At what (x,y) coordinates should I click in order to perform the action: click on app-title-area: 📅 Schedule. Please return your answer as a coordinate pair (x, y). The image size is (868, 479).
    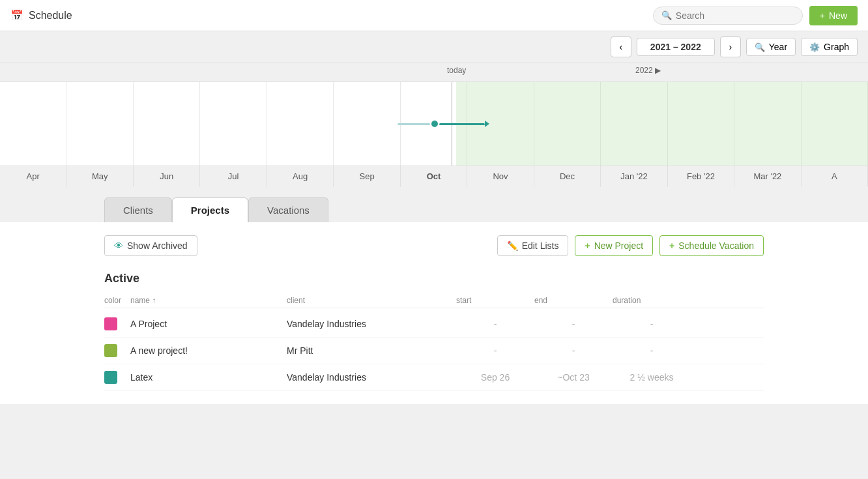
    Looking at the image, I should click on (42, 16).